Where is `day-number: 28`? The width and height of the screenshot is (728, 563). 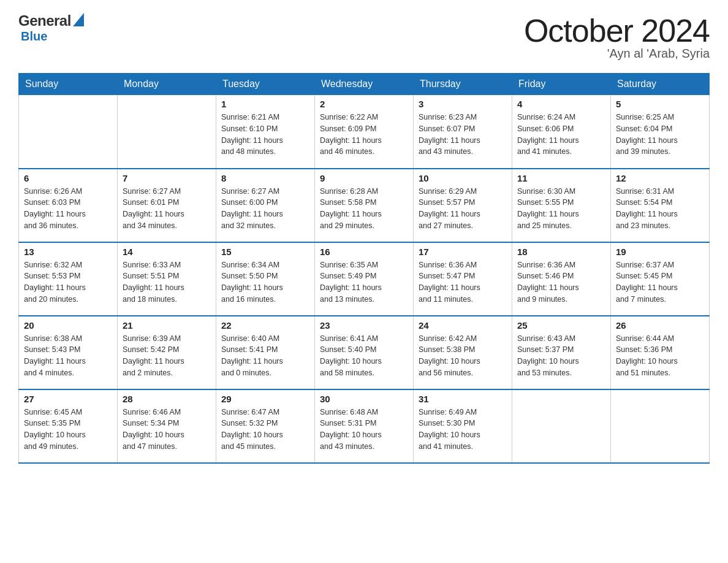 day-number: 28 is located at coordinates (167, 399).